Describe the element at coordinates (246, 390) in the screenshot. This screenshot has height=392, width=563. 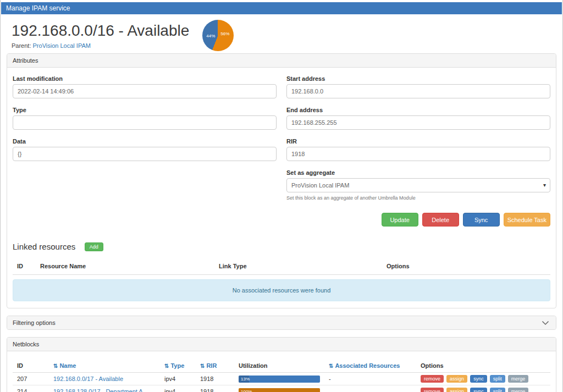
I see `utilization-bar-label: 100%` at that location.